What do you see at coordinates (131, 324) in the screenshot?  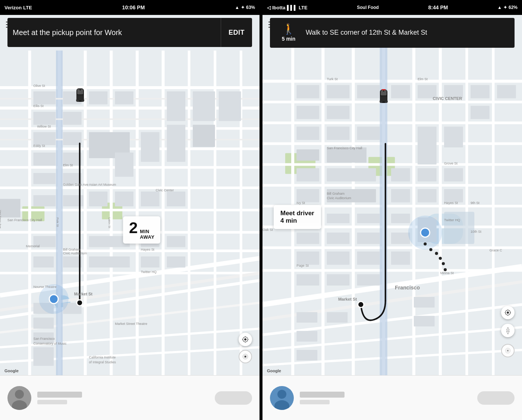 I see `svg-text: Market Street Theatre` at bounding box center [131, 324].